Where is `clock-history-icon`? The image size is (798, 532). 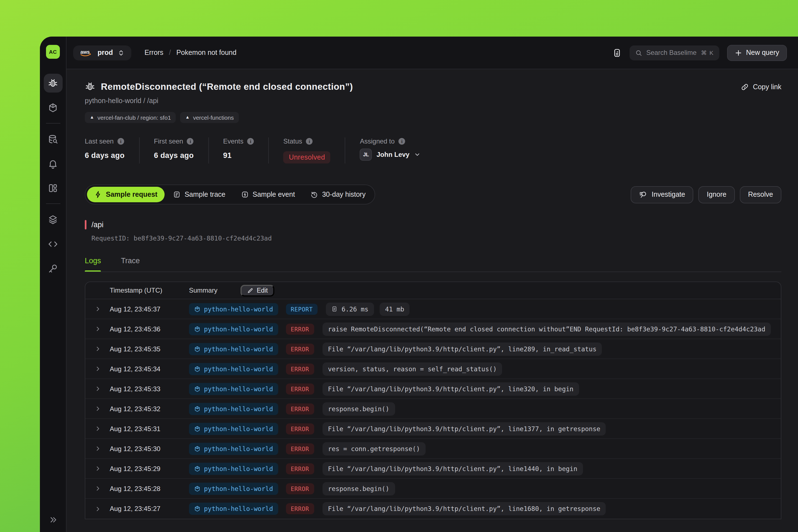
clock-history-icon is located at coordinates (314, 195).